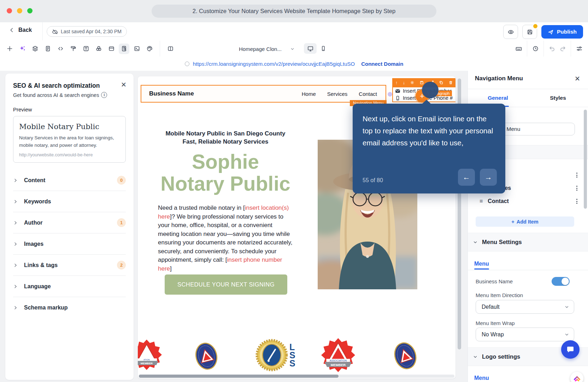 Image resolution: width=588 pixels, height=382 pixels. What do you see at coordinates (25, 30) in the screenshot?
I see `back-label: Back` at bounding box center [25, 30].